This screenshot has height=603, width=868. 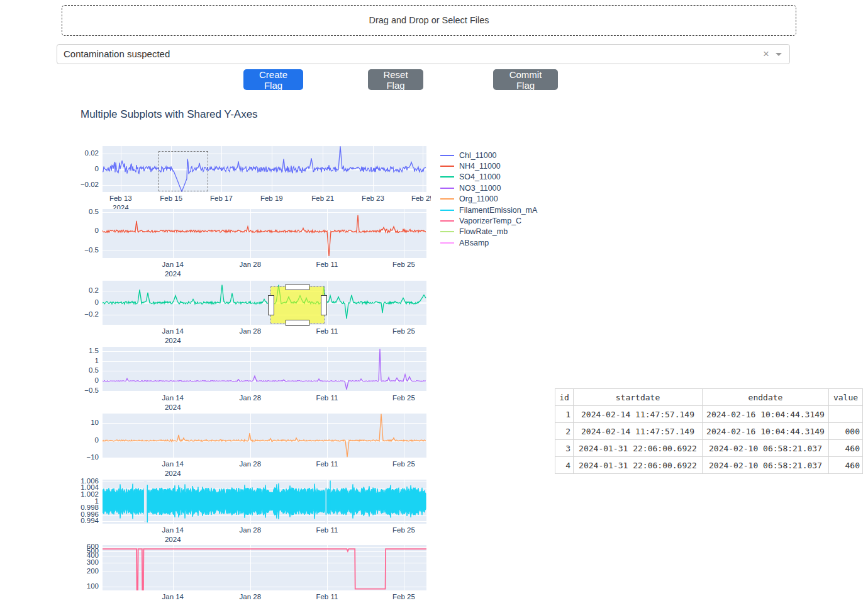 What do you see at coordinates (396, 79) in the screenshot?
I see `reset-flag-button: Reset Flag` at bounding box center [396, 79].